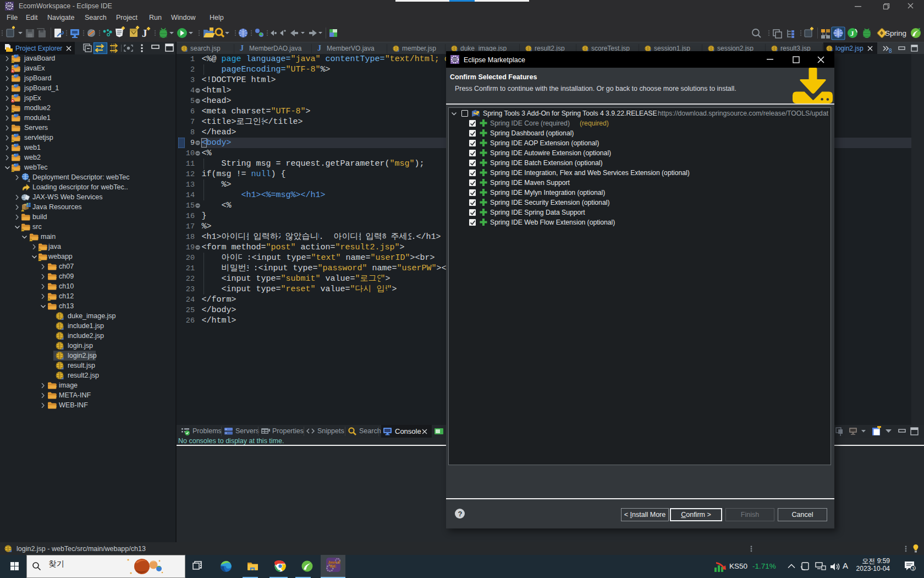 The height and width of the screenshot is (578, 924). What do you see at coordinates (913, 568) in the screenshot?
I see `svg-text: 3` at bounding box center [913, 568].